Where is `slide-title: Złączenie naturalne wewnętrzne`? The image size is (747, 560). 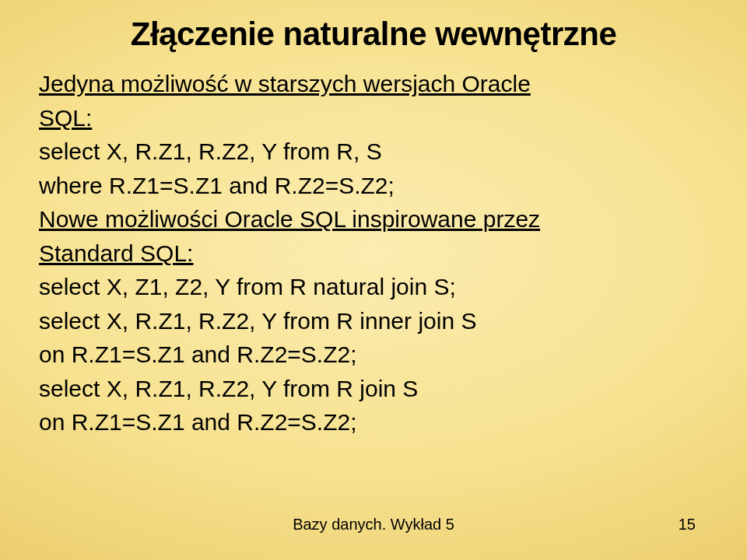 slide-title: Złączenie naturalne wewnętrzne is located at coordinates (374, 34).